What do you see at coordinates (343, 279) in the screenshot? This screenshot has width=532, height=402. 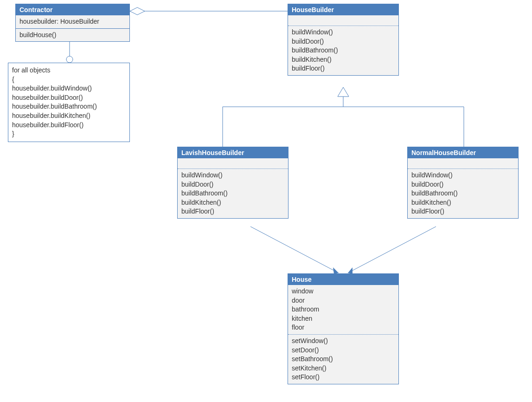 I see `class-title: House` at bounding box center [343, 279].